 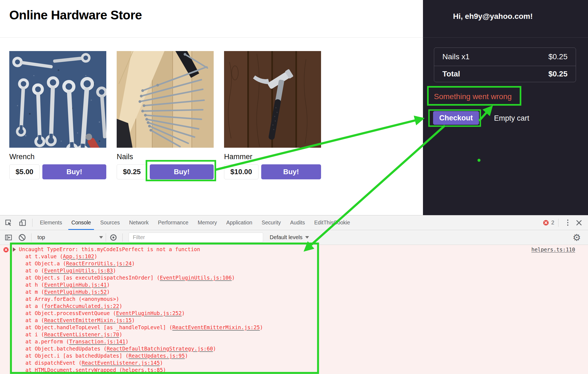 What do you see at coordinates (505, 65) in the screenshot?
I see `cart-summary: Nails x1$0.25Total$0.25` at bounding box center [505, 65].